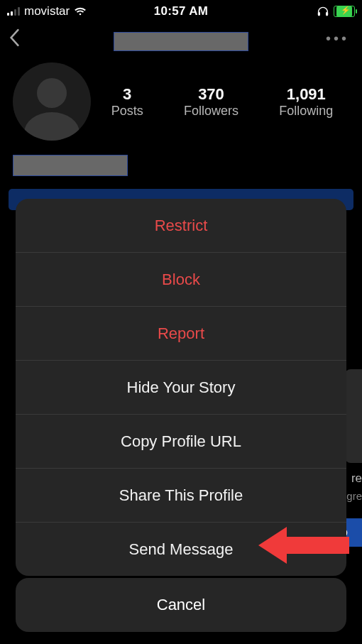 The width and height of the screenshot is (362, 644). Describe the element at coordinates (305, 545) in the screenshot. I see `annotation-arrow-icon` at that location.